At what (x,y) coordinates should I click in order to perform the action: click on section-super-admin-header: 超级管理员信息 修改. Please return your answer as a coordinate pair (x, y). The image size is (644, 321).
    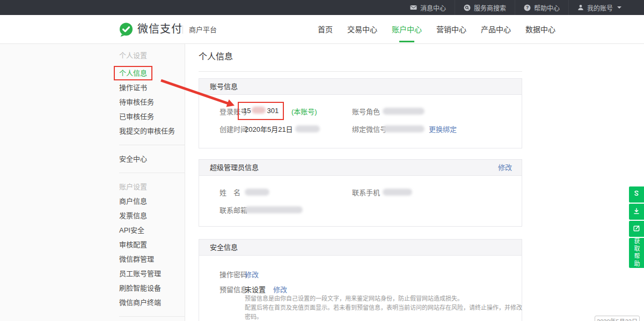
    Looking at the image, I should click on (361, 168).